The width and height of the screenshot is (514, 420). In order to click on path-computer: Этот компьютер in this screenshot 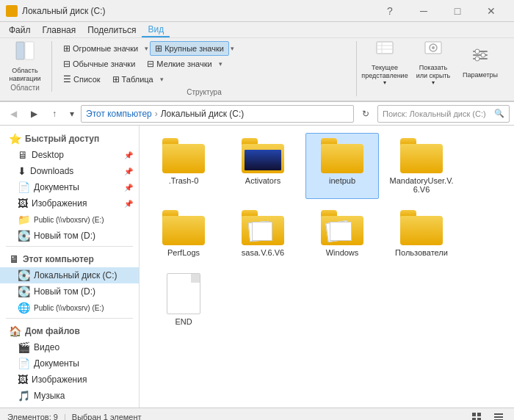, I will do `click(119, 114)`.